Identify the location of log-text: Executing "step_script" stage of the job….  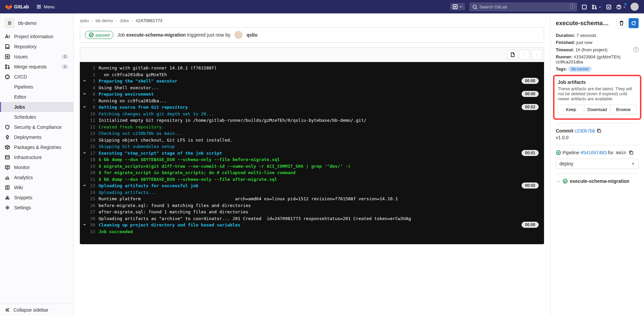
(160, 153).